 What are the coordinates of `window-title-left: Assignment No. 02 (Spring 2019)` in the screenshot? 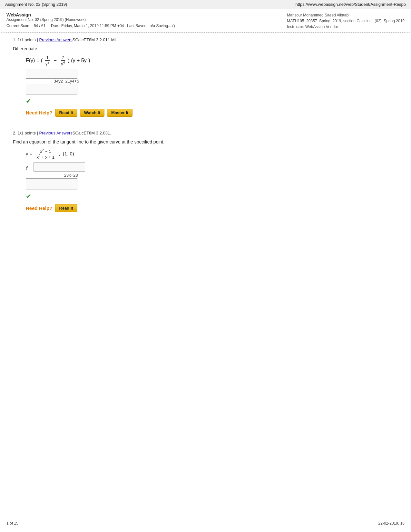 It's located at (36, 5).